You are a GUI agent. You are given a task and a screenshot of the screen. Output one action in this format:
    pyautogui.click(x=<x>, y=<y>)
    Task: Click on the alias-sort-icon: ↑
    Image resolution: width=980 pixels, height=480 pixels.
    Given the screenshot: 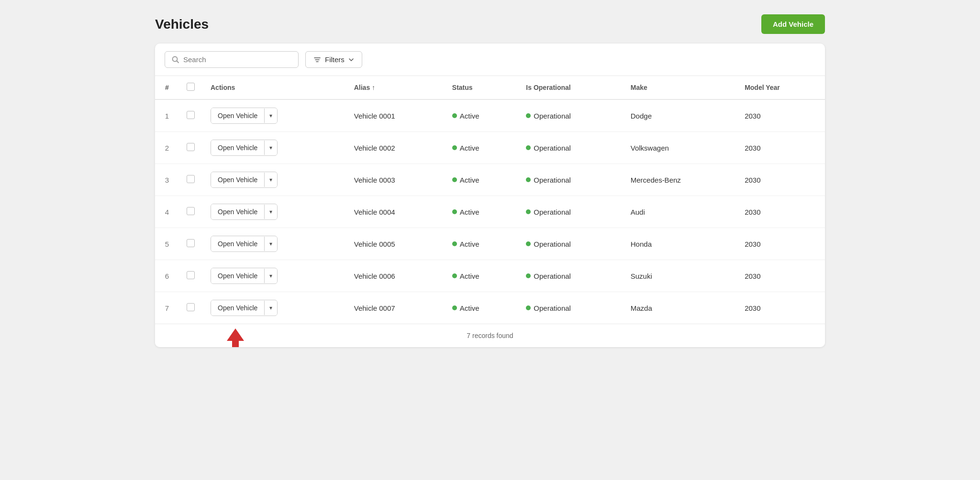 What is the action you would take?
    pyautogui.click(x=373, y=87)
    